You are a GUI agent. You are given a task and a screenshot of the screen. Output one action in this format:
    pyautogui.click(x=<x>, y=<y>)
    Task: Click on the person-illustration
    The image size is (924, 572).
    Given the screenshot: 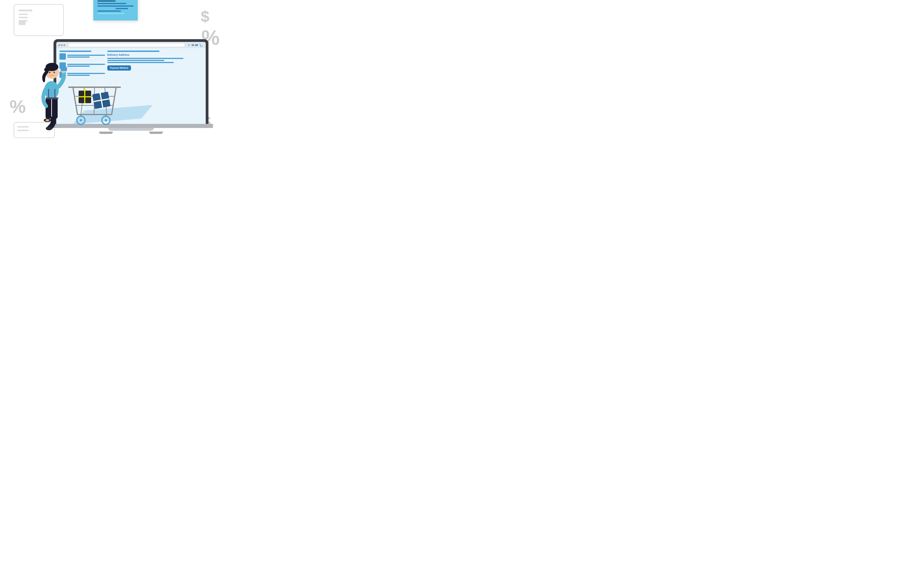 What is the action you would take?
    pyautogui.click(x=52, y=92)
    